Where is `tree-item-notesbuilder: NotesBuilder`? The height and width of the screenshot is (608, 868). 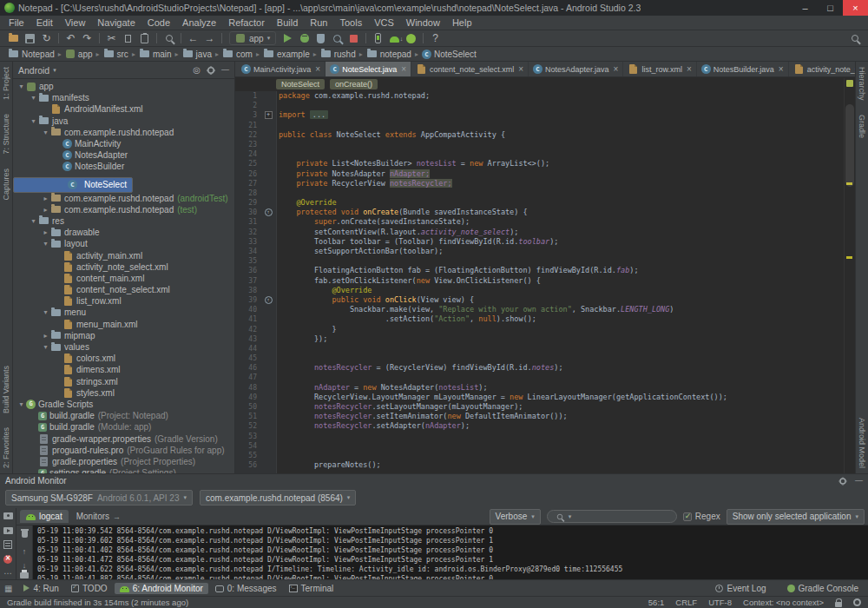 tree-item-notesbuilder: NotesBuilder is located at coordinates (123, 167).